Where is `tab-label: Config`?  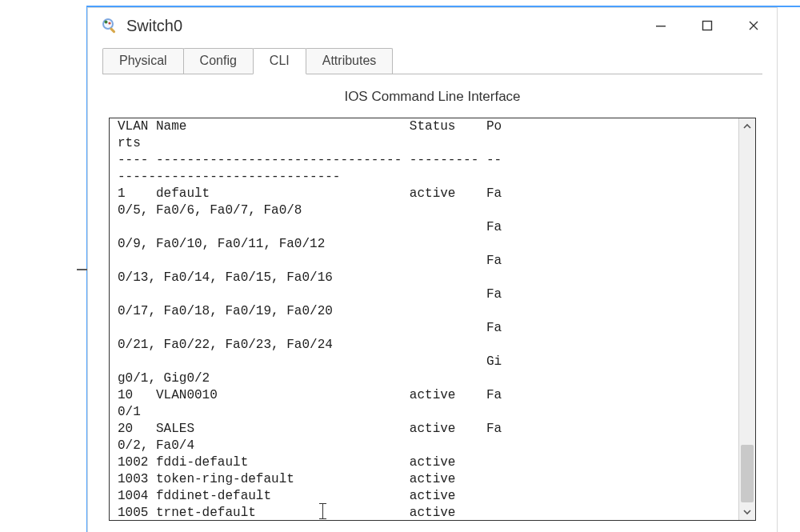 tab-label: Config is located at coordinates (218, 61).